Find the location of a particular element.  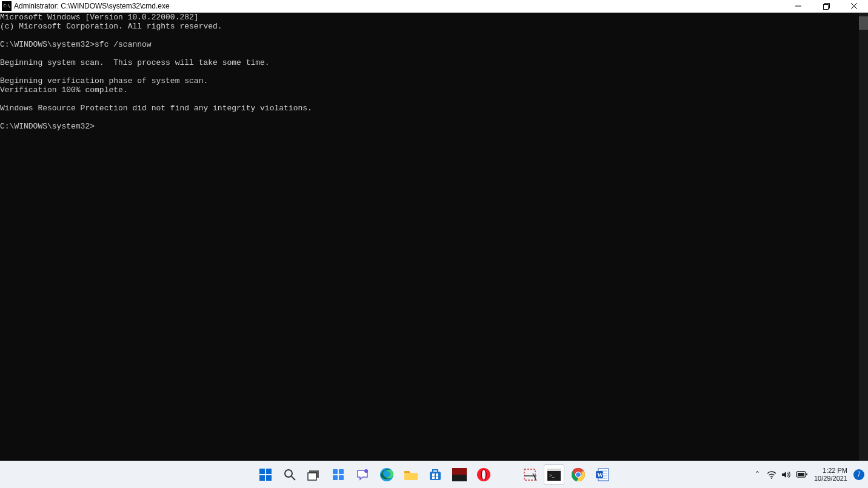

battery-icon is located at coordinates (802, 475).